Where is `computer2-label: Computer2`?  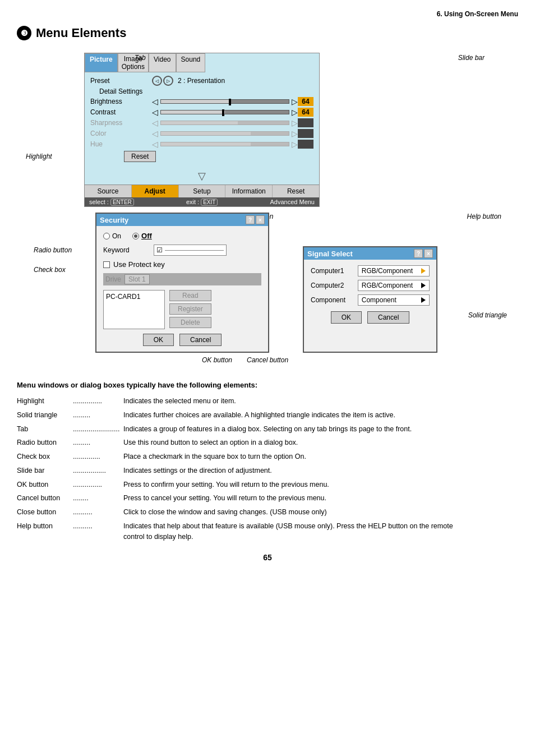 computer2-label: Computer2 is located at coordinates (334, 285).